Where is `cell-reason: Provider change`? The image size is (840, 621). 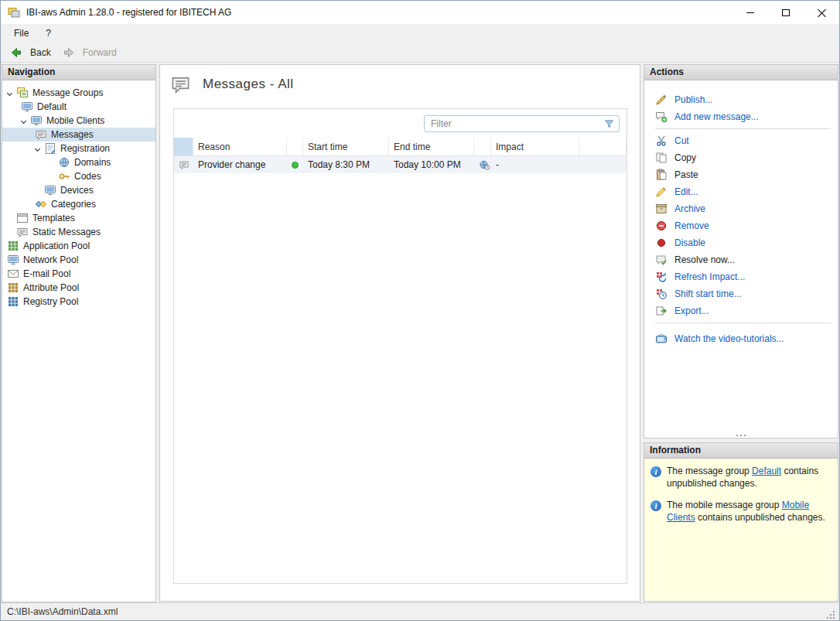 cell-reason: Provider change is located at coordinates (240, 165).